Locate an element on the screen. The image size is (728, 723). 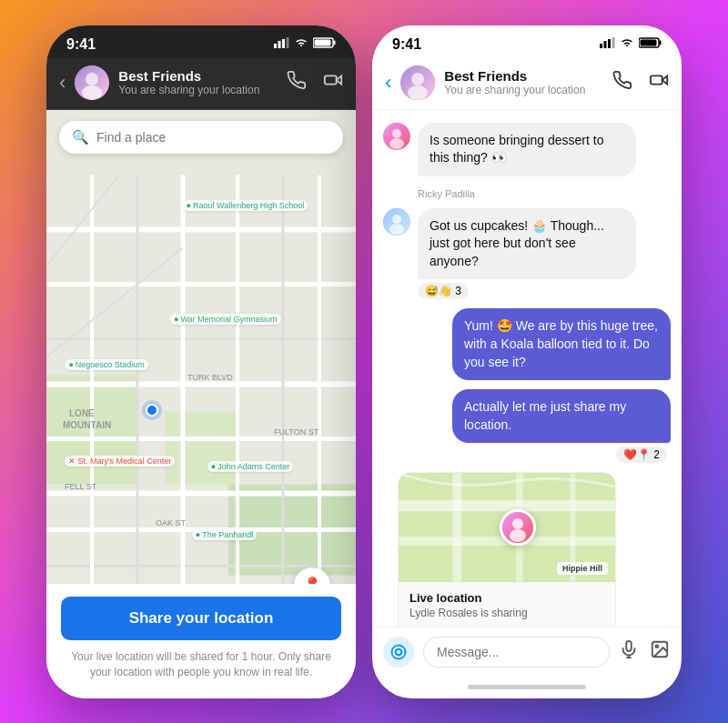
map-place-panhandle: ●The Panhandl is located at coordinates (224, 535).